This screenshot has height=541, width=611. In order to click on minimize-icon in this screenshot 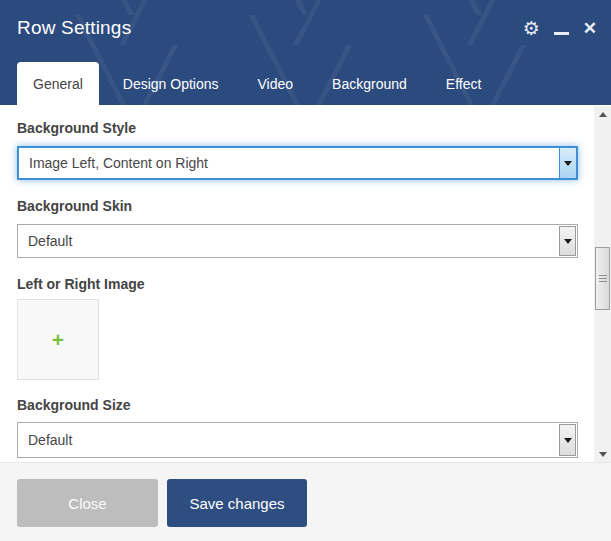, I will do `click(562, 28)`.